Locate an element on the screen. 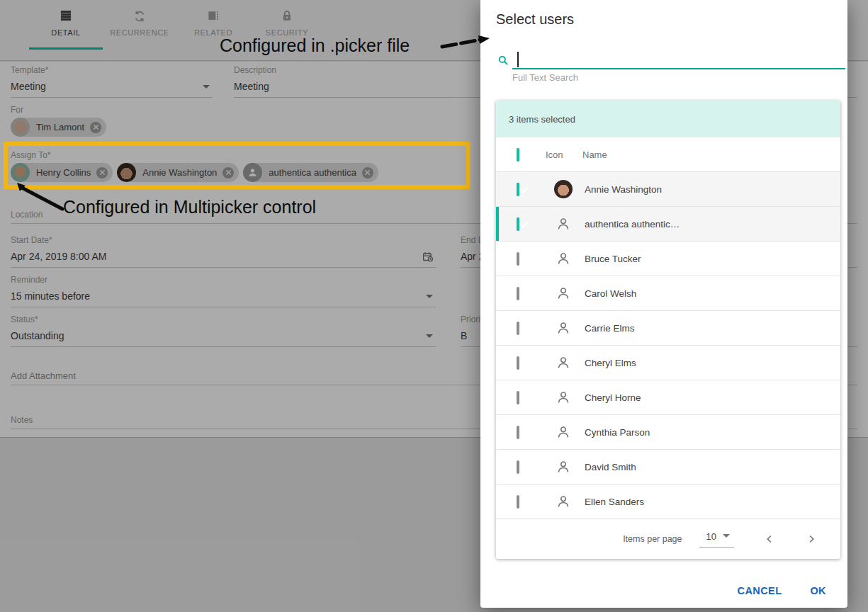 The image size is (868, 612). selection-summary: 3 items selected is located at coordinates (668, 119).